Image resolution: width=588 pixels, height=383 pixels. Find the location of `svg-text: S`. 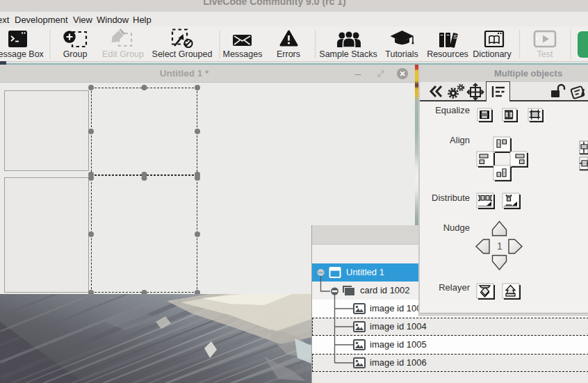

svg-text: S is located at coordinates (455, 37).